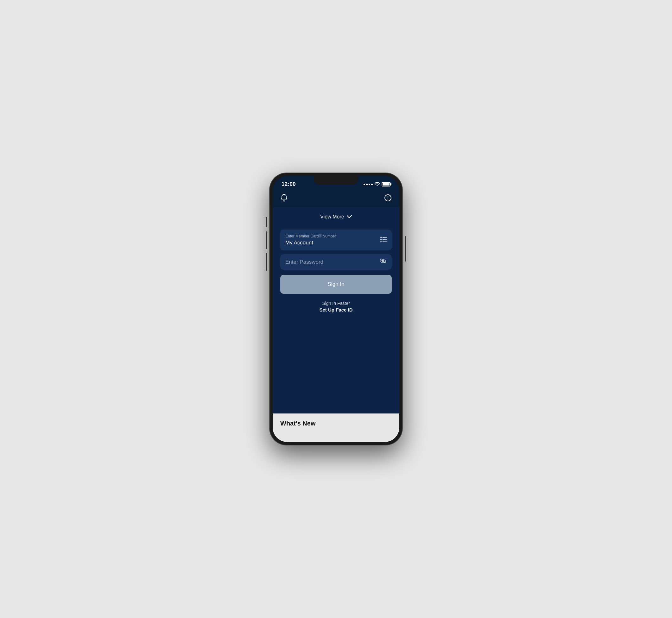 This screenshot has width=672, height=618. What do you see at coordinates (336, 262) in the screenshot?
I see `form-area: Enter Member Card® Number My Account` at bounding box center [336, 262].